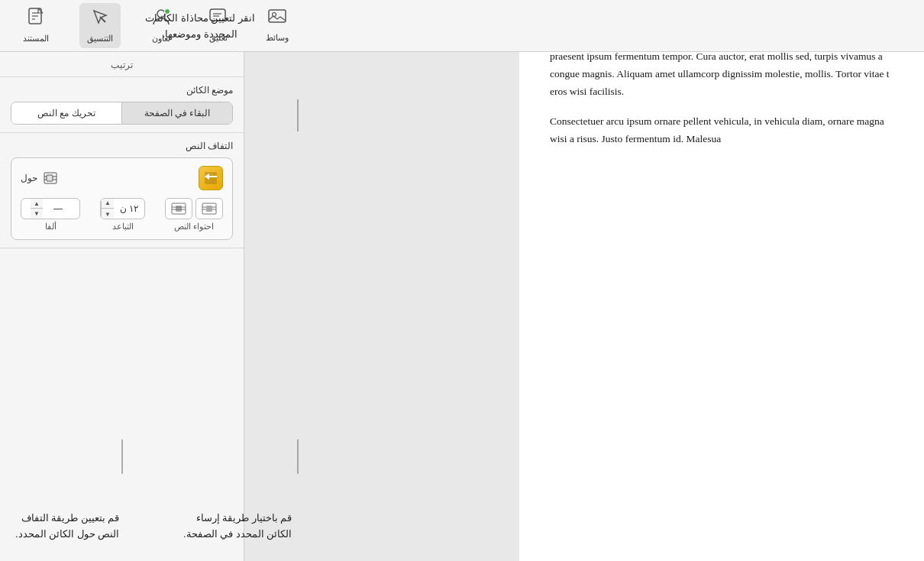 This screenshot has height=561, width=924. Describe the element at coordinates (218, 19) in the screenshot. I see `comment-icon` at that location.